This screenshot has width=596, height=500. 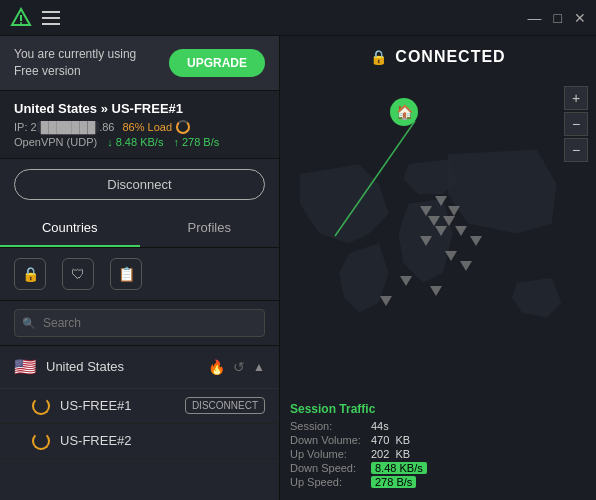 I want to click on session-label: Up Volume:, so click(x=328, y=454).